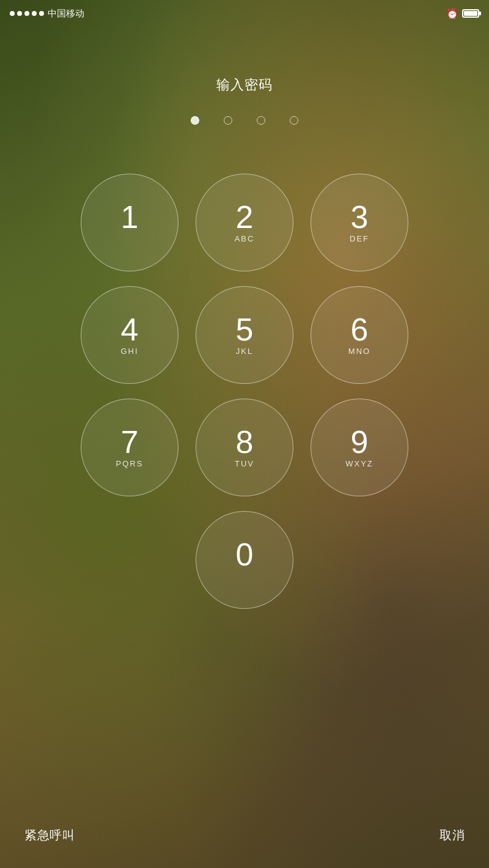 Image resolution: width=489 pixels, height=868 pixels. What do you see at coordinates (452, 835) in the screenshot?
I see `cancel-button: 取消` at bounding box center [452, 835].